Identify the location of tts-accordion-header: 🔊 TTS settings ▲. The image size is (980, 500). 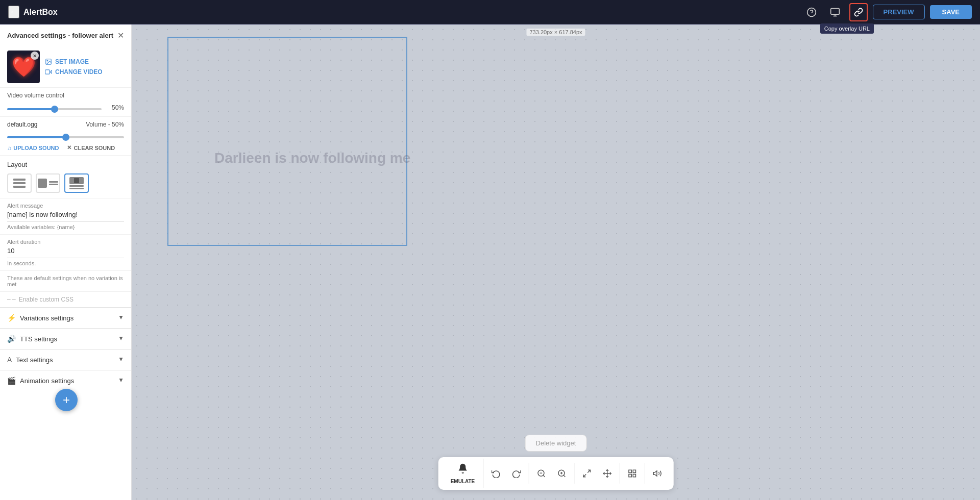
(65, 339).